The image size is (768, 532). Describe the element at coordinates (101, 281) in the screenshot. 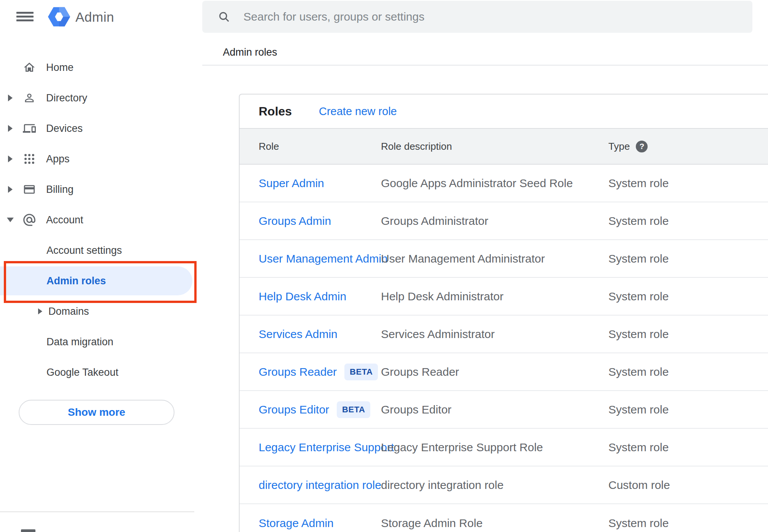

I see `sidebar-item-admin-roles: Admin roles` at that location.